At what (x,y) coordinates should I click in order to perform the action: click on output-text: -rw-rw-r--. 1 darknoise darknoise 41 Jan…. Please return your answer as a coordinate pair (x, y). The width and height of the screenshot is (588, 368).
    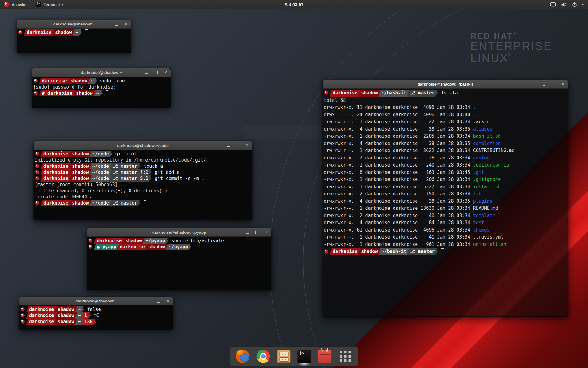
    Looking at the image, I should click on (413, 237).